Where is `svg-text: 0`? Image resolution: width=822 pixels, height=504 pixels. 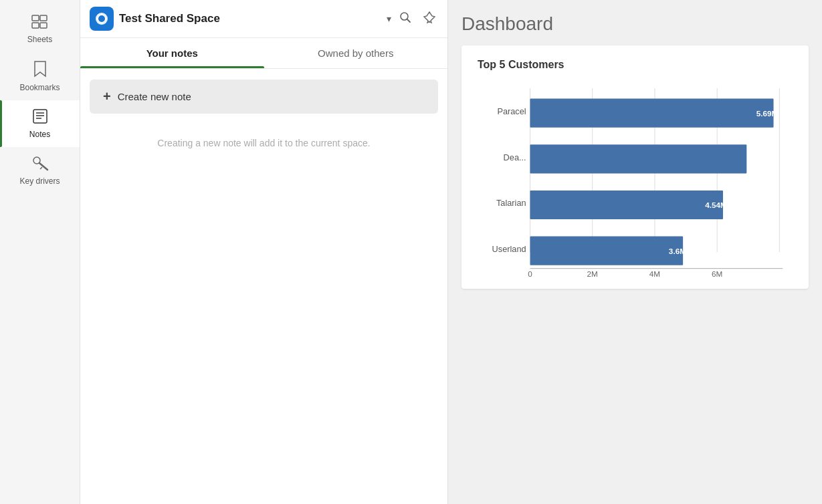
svg-text: 0 is located at coordinates (530, 274).